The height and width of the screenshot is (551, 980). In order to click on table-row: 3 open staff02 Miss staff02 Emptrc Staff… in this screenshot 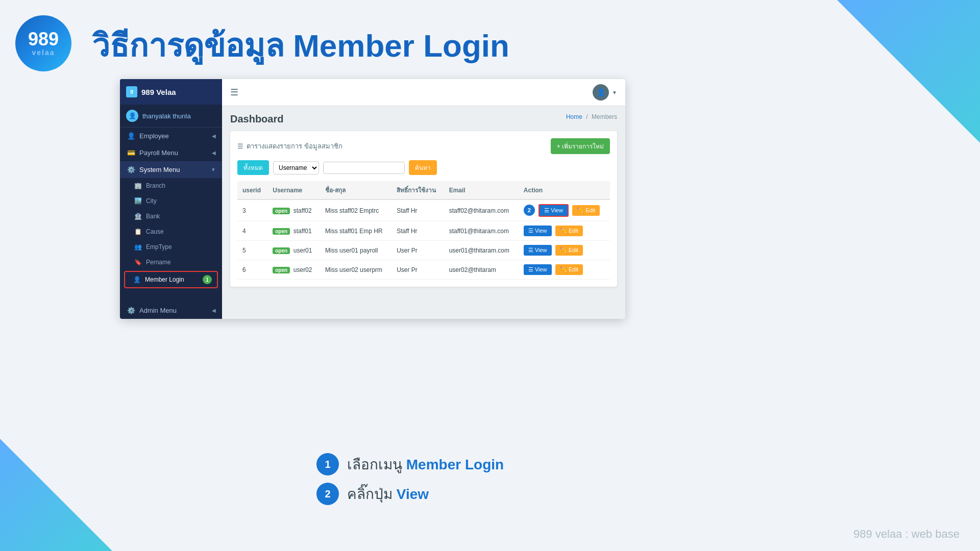, I will do `click(424, 210)`.